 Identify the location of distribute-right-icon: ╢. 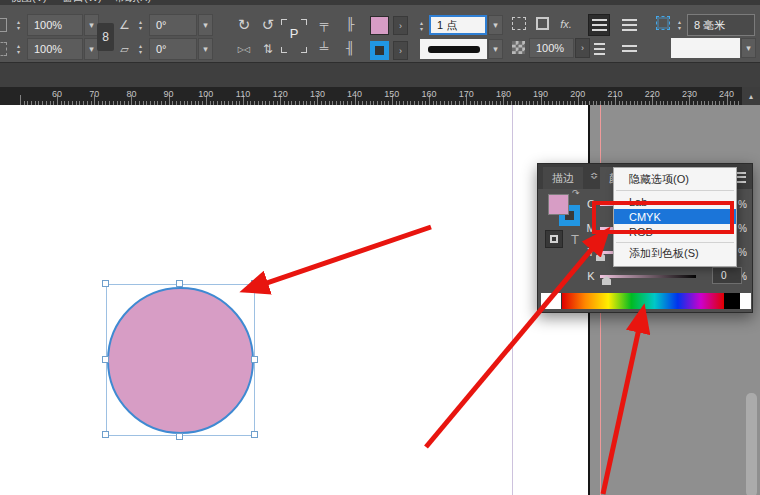
(350, 48).